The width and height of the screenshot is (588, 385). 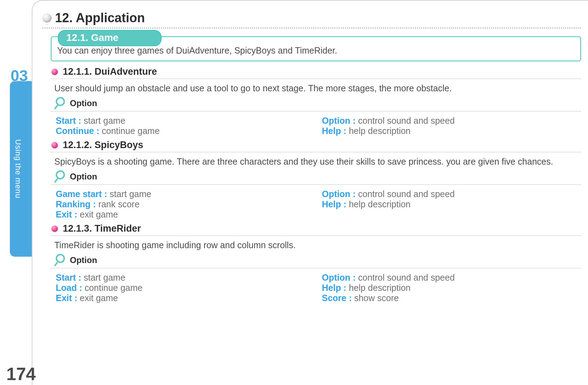 What do you see at coordinates (316, 228) in the screenshot?
I see `sub-heading-row: 12.1.3. TimeRider` at bounding box center [316, 228].